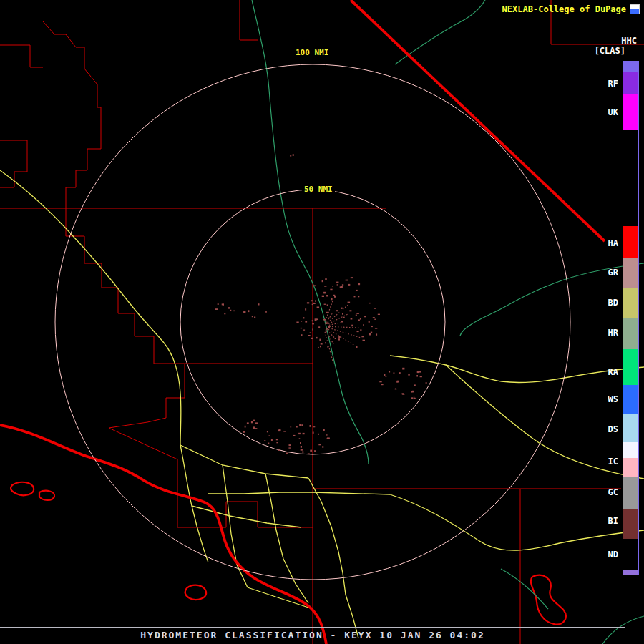 The image size is (644, 644). Describe the element at coordinates (613, 555) in the screenshot. I see `legend-label-ND: ND` at that location.